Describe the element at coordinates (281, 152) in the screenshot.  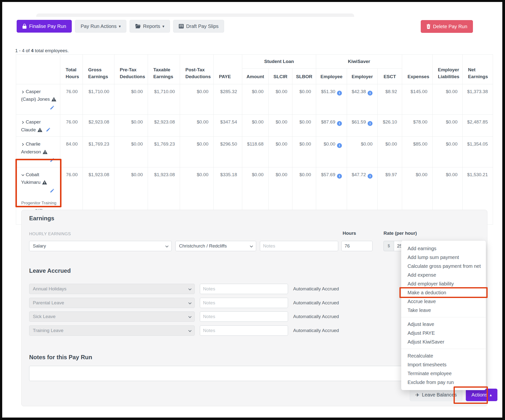
I see `cell-slcir: $0.00` at that location.